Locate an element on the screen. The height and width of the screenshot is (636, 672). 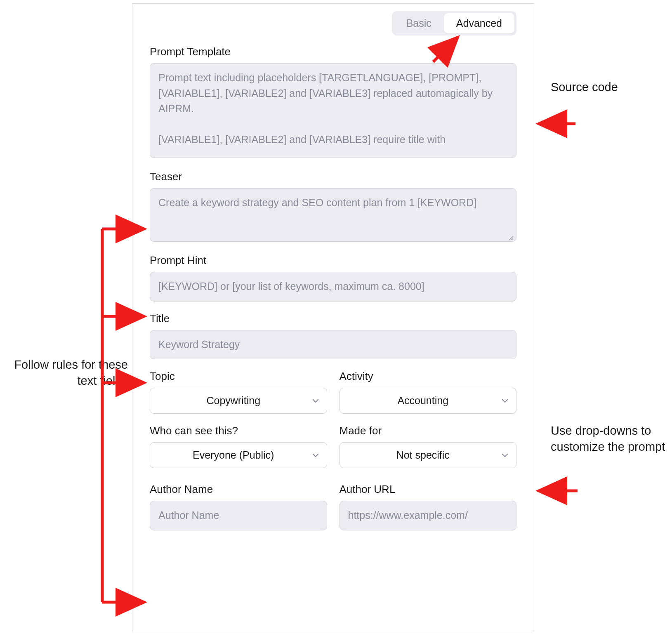
label-author-name: Author Name is located at coordinates (238, 489).